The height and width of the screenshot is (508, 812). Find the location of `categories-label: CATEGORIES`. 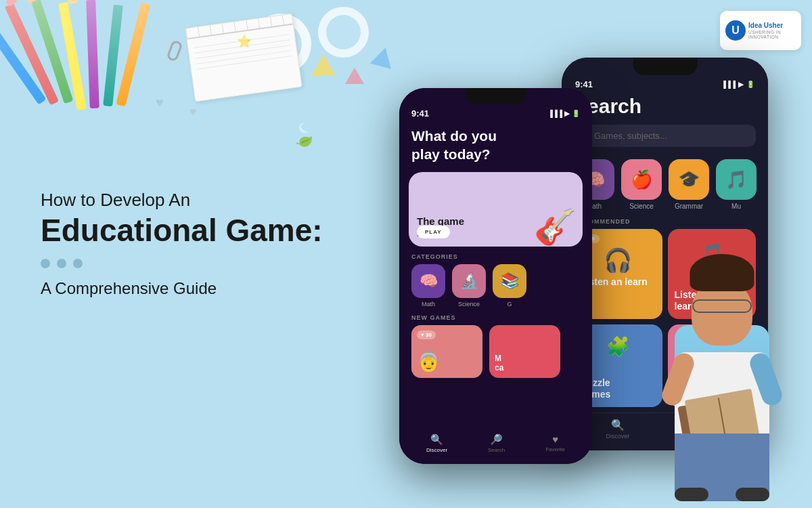

categories-label: CATEGORIES is located at coordinates (495, 255).